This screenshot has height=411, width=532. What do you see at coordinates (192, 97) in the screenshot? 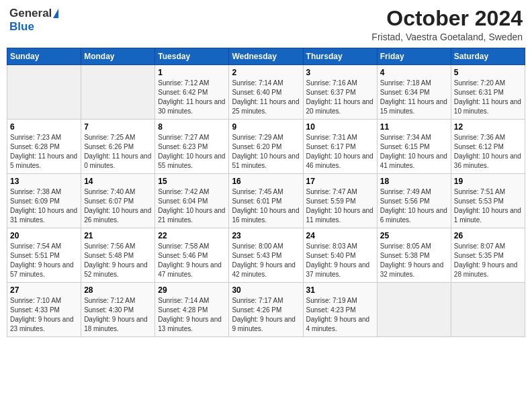
I see `day-detail: Sunrise: 7:12 AM Sunset: 6:42 PM Dayligh…` at bounding box center [192, 97].